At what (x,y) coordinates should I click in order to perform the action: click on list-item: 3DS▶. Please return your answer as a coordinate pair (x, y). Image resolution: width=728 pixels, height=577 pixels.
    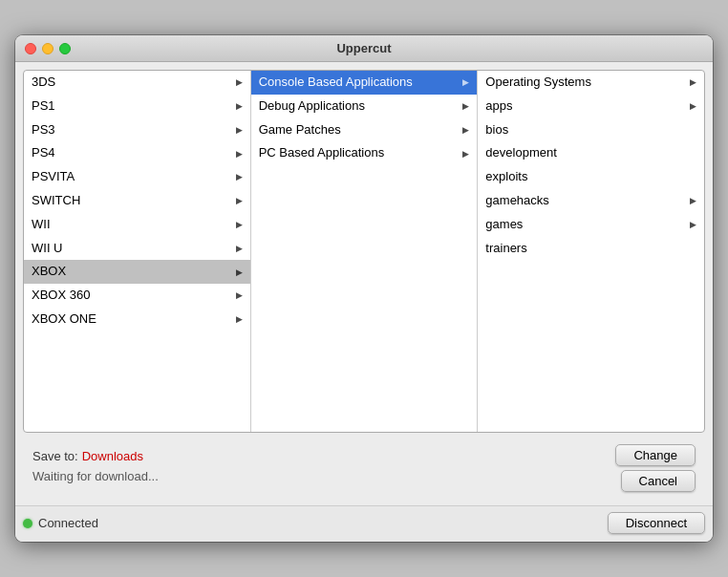
    Looking at the image, I should click on (138, 82).